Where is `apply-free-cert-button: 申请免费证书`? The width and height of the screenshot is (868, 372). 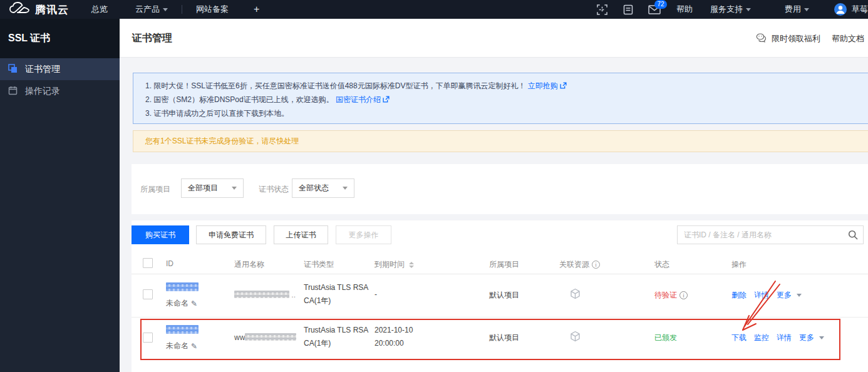
apply-free-cert-button: 申请免费证书 is located at coordinates (231, 235).